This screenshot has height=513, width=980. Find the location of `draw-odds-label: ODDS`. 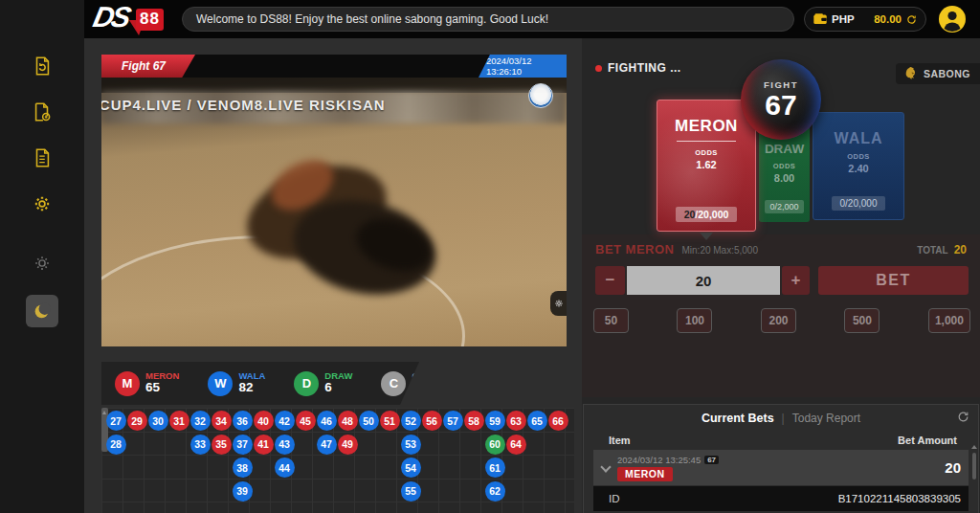

draw-odds-label: ODDS is located at coordinates (785, 167).